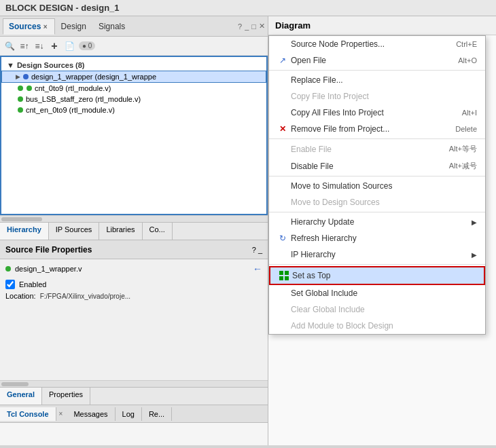  Describe the element at coordinates (377, 276) in the screenshot. I see `menu-set-as-top: Set as Top` at that location.